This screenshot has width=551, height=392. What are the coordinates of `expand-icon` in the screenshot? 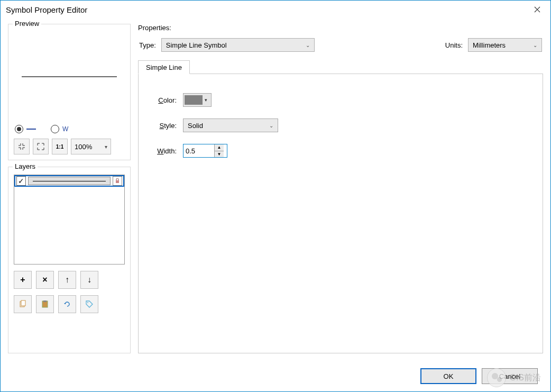 It's located at (41, 147).